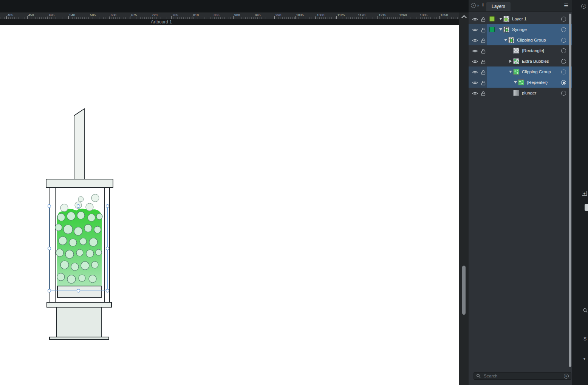 The height and width of the screenshot is (385, 588). Describe the element at coordinates (79, 305) in the screenshot. I see `barrel-bottom-flange` at that location.